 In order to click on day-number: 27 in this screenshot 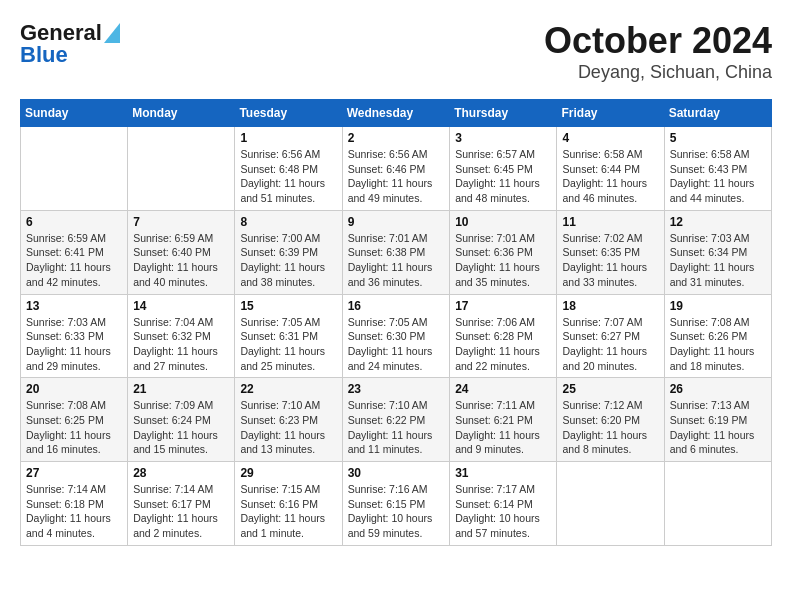, I will do `click(74, 473)`.